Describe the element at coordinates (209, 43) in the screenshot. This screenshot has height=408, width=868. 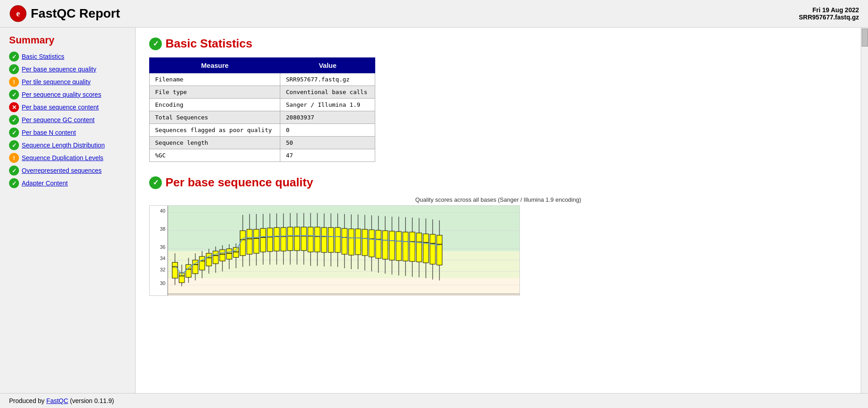
I see `basic-statistics-title: Basic Statistics` at that location.